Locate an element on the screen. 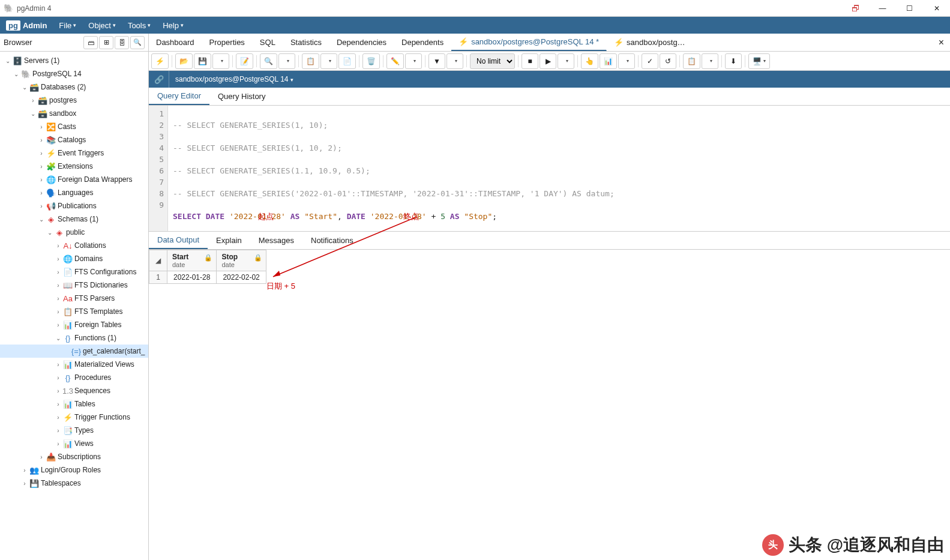 The height and width of the screenshot is (560, 950). find-button: 🔍 is located at coordinates (269, 61).